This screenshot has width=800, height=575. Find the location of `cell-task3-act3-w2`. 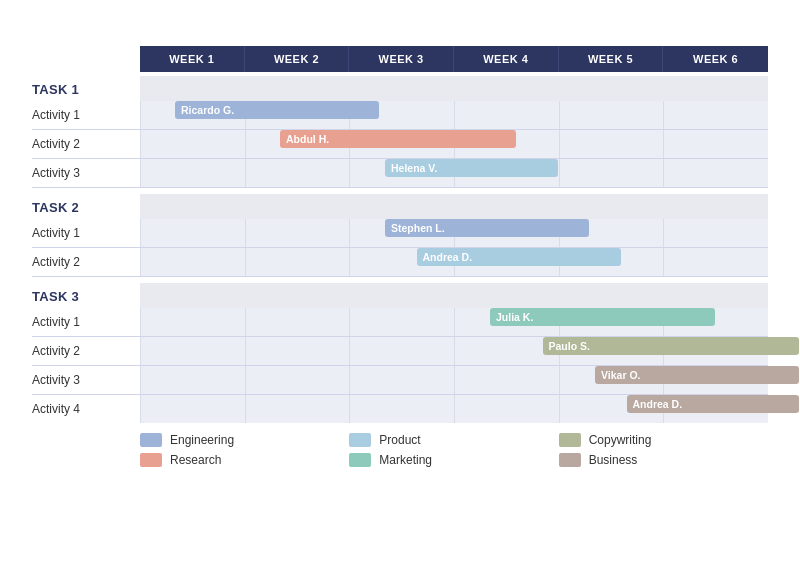

cell-task3-act3-w2 is located at coordinates (298, 409).